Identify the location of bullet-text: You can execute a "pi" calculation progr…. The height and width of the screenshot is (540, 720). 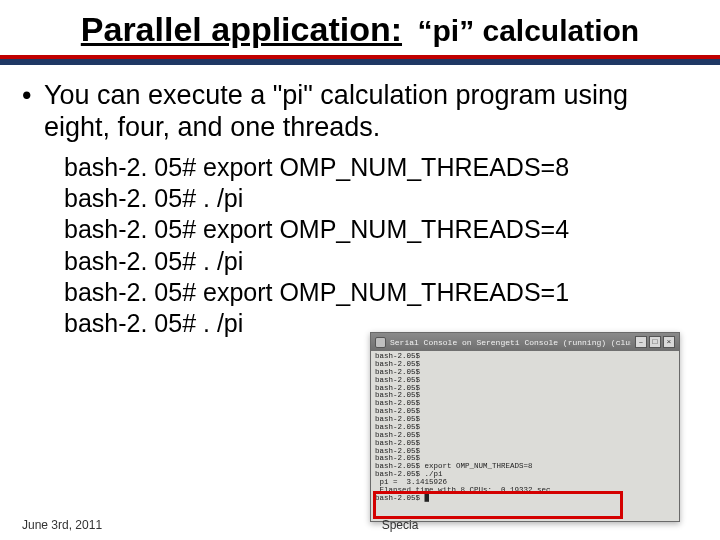
(371, 112).